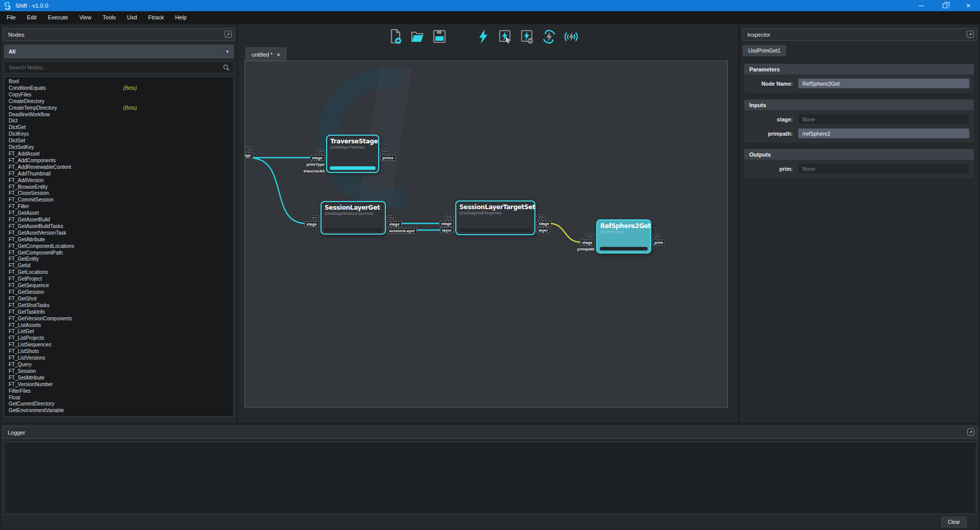  Describe the element at coordinates (120, 220) in the screenshot. I see `node-type-item: FT_GetAssetBuild` at that location.